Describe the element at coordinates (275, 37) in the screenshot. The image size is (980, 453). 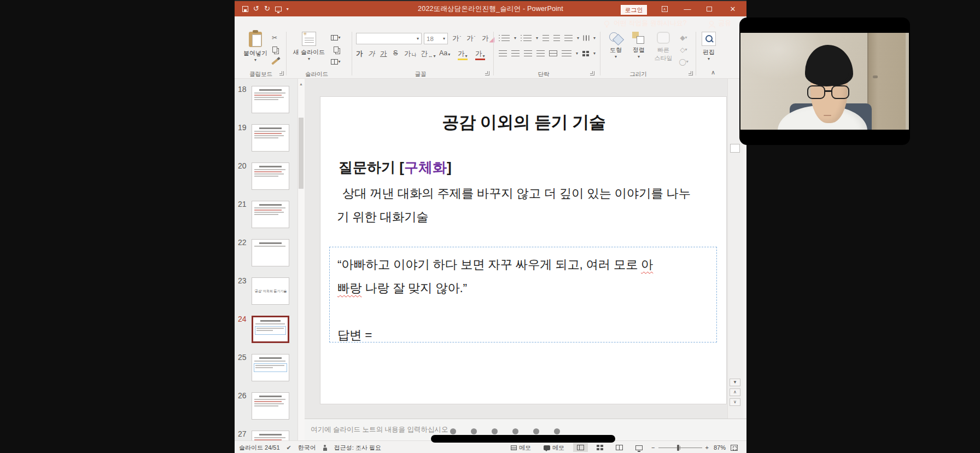
I see `cut-button: ✂` at that location.